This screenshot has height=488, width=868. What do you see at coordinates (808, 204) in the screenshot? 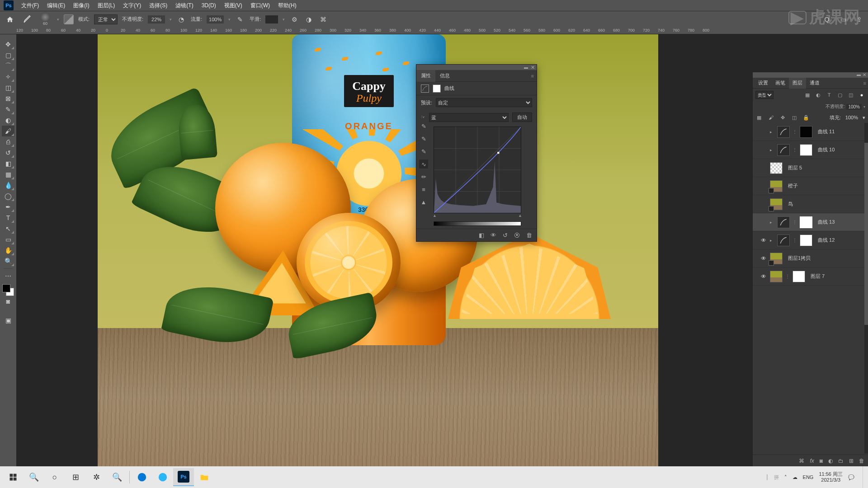
I see `layer-row: 鸟` at bounding box center [808, 204].